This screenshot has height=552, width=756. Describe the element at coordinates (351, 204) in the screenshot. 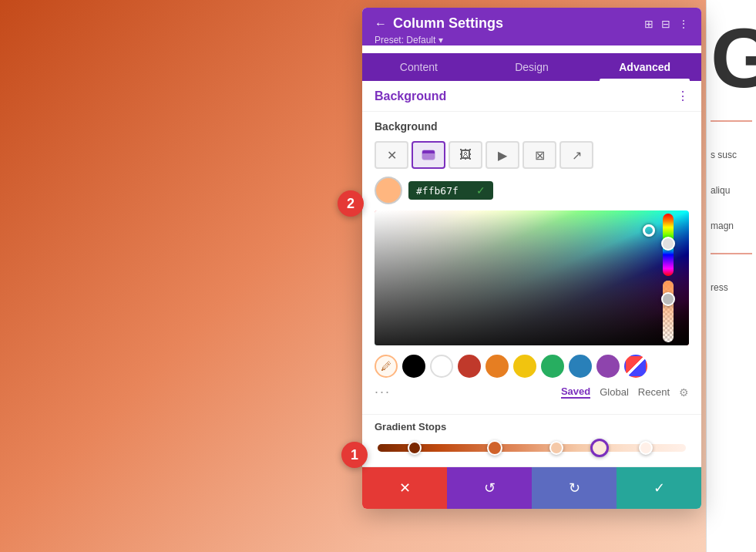

I see `step-badge-2: 2` at that location.